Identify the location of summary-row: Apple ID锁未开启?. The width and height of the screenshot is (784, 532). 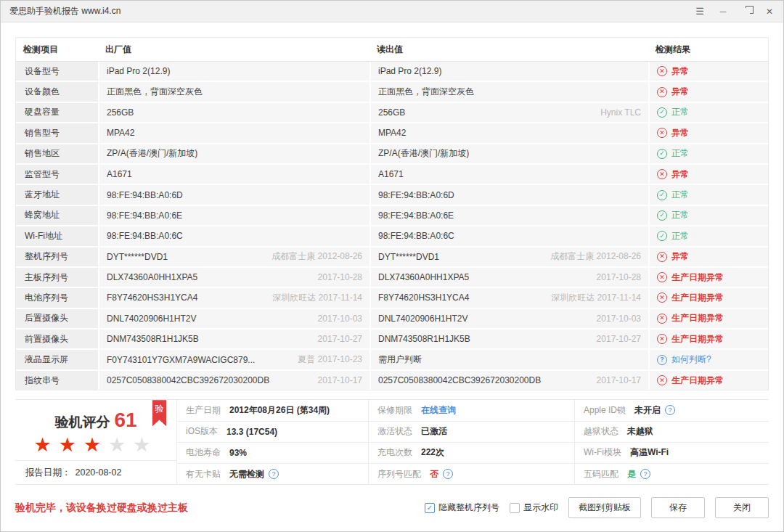
(672, 411).